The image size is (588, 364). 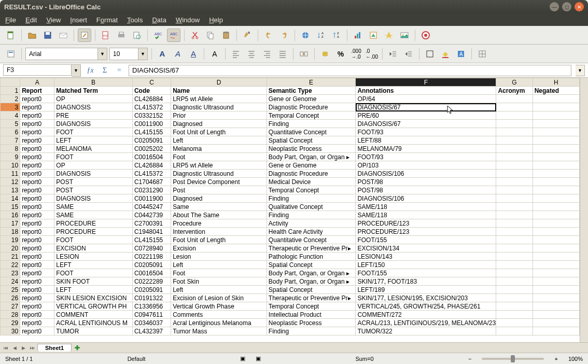 I want to click on cell: Left, so click(x=219, y=141).